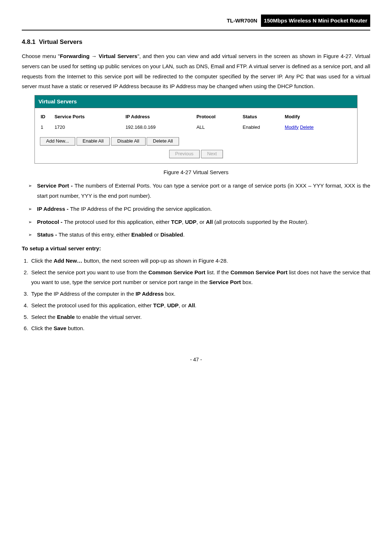 This screenshot has height=554, width=392. I want to click on setup-subtitle: To setup a virtual server entry:, so click(196, 249).